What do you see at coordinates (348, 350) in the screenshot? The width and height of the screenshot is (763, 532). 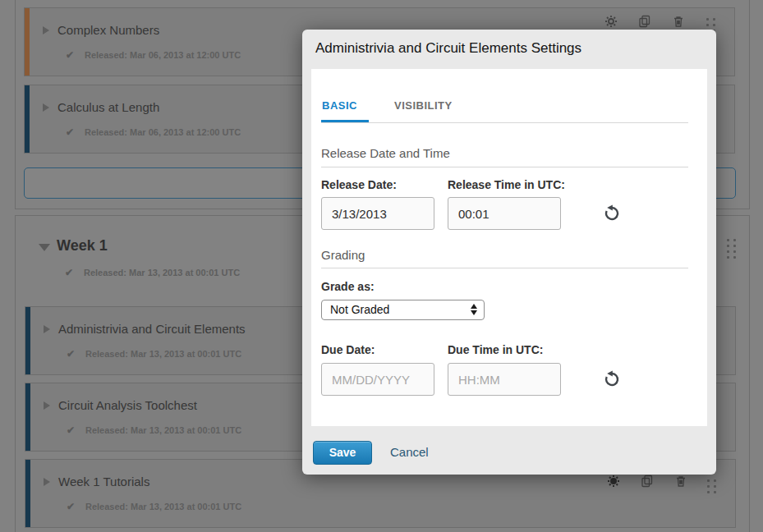 I see `due-date-label: Due Date:` at bounding box center [348, 350].